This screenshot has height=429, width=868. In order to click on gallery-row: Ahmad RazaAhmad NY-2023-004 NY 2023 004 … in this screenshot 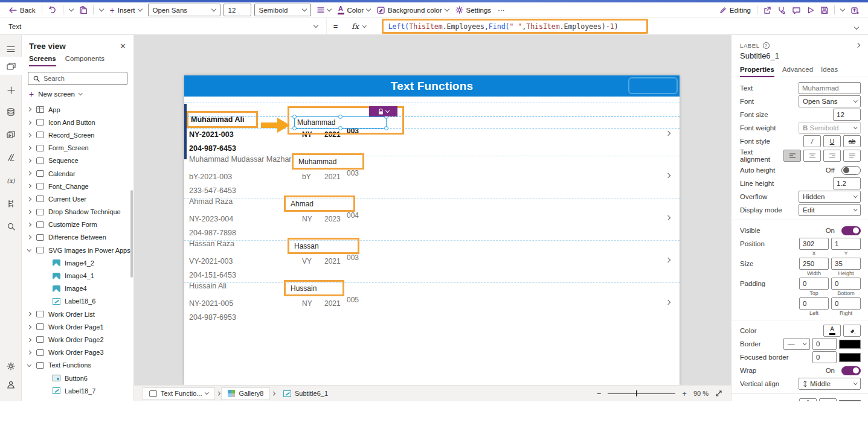, I will do `click(432, 217)`.